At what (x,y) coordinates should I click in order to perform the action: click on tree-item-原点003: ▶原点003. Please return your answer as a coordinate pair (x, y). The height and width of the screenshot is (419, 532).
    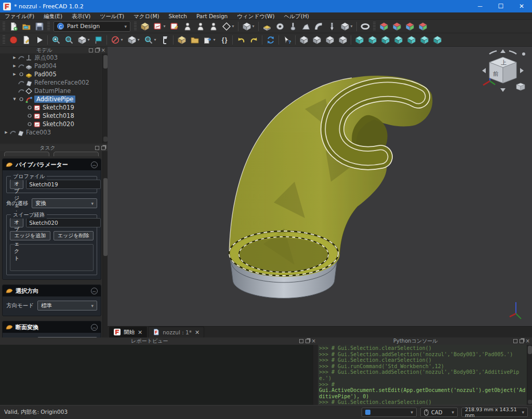
    Looking at the image, I should click on (51, 58).